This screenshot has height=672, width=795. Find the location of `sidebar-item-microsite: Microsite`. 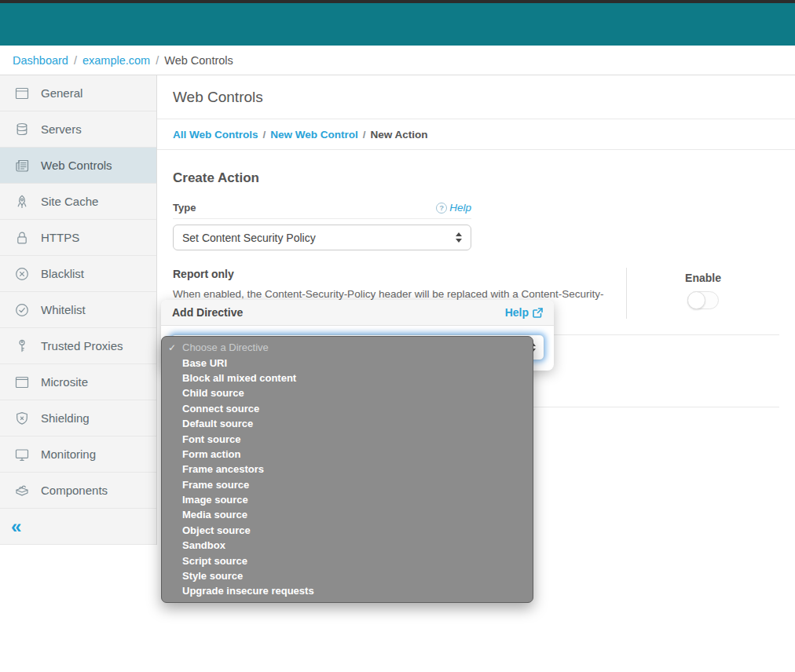

sidebar-item-microsite: Microsite is located at coordinates (79, 382).